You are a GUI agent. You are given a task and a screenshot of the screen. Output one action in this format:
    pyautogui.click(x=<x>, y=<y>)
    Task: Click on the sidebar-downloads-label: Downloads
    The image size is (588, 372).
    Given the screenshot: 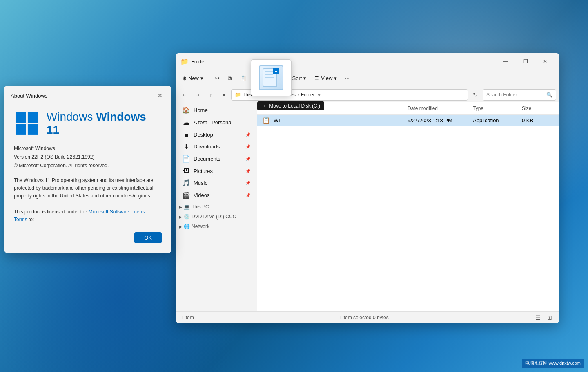 What is the action you would take?
    pyautogui.click(x=207, y=146)
    